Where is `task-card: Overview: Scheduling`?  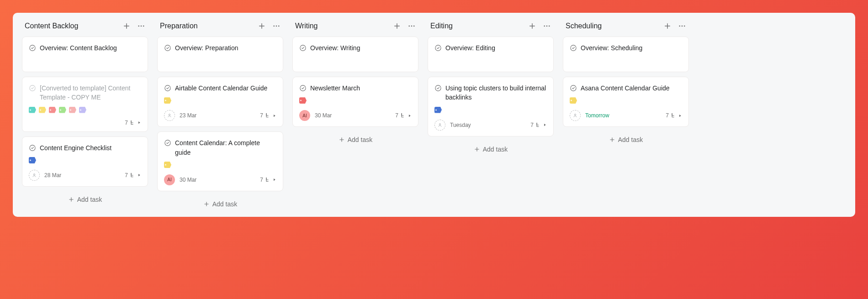 task-card: Overview: Scheduling is located at coordinates (626, 54).